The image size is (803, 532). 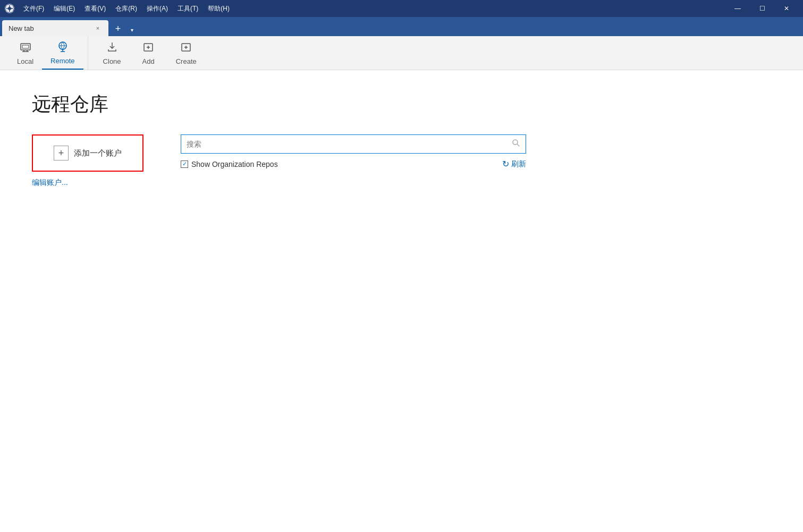 I want to click on plus-icon: +, so click(x=61, y=153).